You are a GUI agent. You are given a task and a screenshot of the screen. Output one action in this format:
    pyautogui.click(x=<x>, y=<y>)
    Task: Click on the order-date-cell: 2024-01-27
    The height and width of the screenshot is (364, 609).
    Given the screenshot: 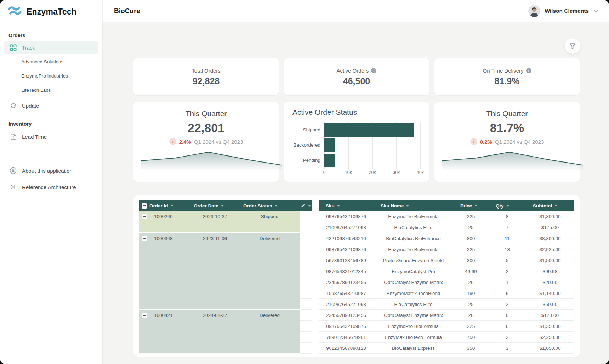 What is the action you would take?
    pyautogui.click(x=215, y=315)
    